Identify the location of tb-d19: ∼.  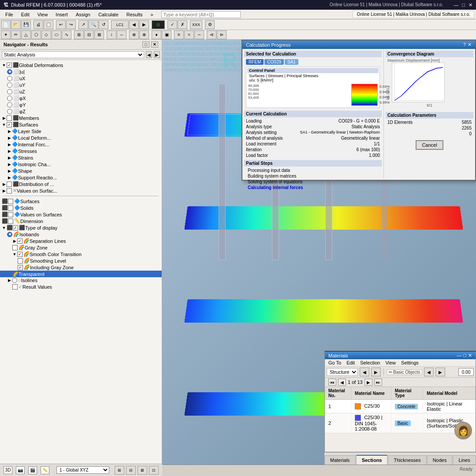
(199, 35).